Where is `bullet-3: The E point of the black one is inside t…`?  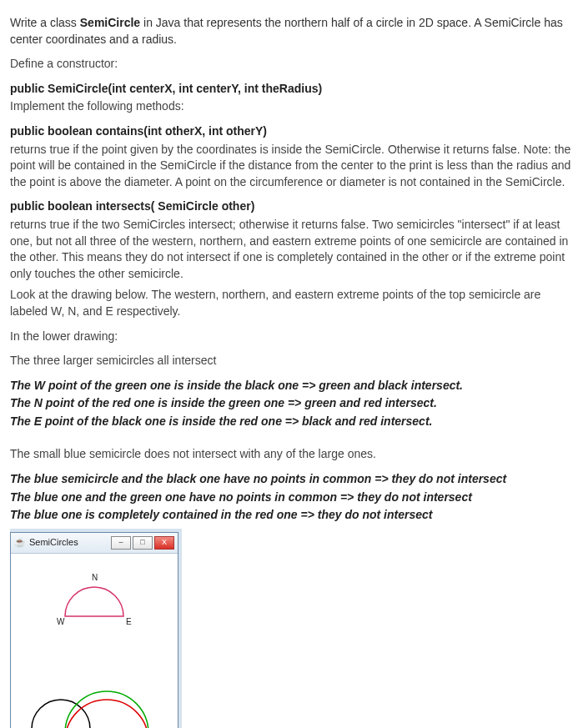 bullet-3: The E point of the black one is inside t… is located at coordinates (294, 422).